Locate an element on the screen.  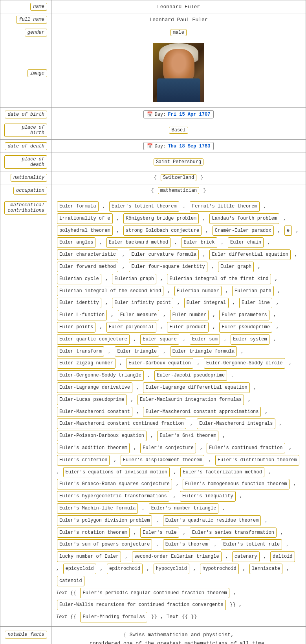
contrib-item: Euler chain is located at coordinates (246, 242).